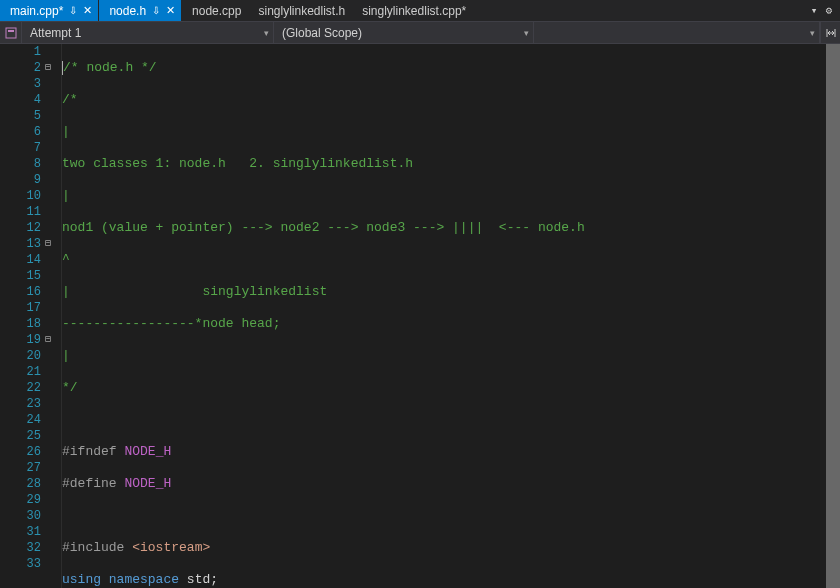 This screenshot has width=840, height=588. What do you see at coordinates (677, 32) in the screenshot?
I see `scope-member-dropdown: ▾` at bounding box center [677, 32].